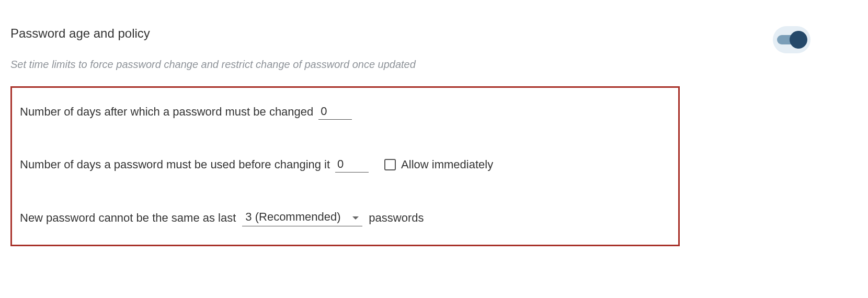 This screenshot has width=868, height=298. Describe the element at coordinates (335, 112) in the screenshot. I see `max-password-age-input` at that location.